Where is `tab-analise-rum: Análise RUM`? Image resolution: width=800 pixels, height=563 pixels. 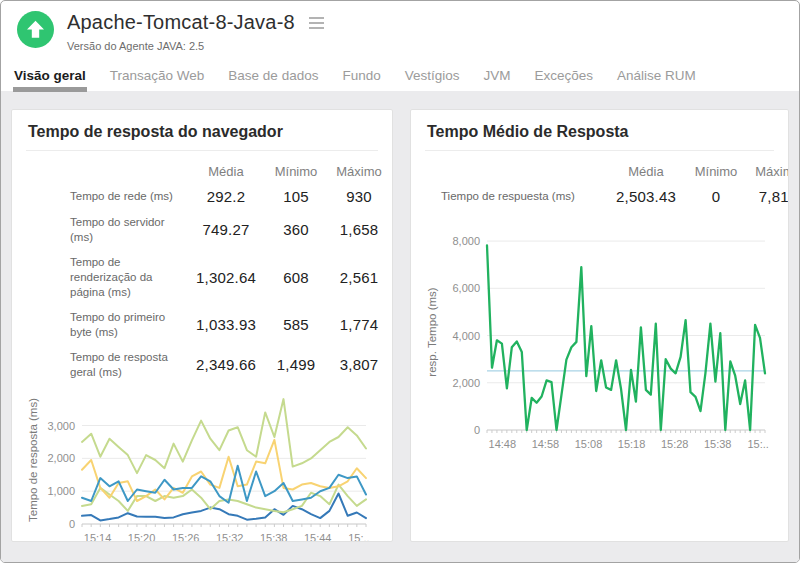
tab-analise-rum: Análise RUM is located at coordinates (656, 78).